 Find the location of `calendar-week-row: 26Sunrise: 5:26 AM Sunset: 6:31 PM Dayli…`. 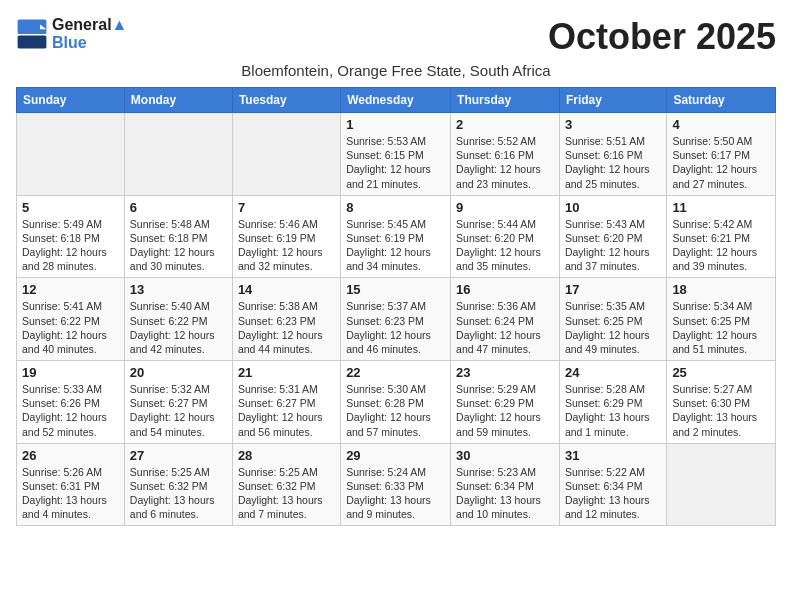

calendar-week-row: 26Sunrise: 5:26 AM Sunset: 6:31 PM Dayli… is located at coordinates (396, 484).